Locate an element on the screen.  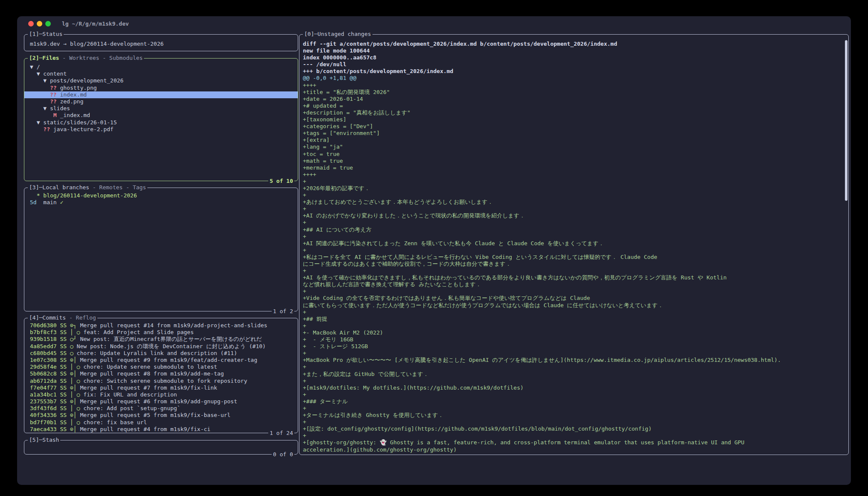
commit-row: 706d6380 SS ⊙┐ Merge pull request #14 fr… is located at coordinates (161, 326).